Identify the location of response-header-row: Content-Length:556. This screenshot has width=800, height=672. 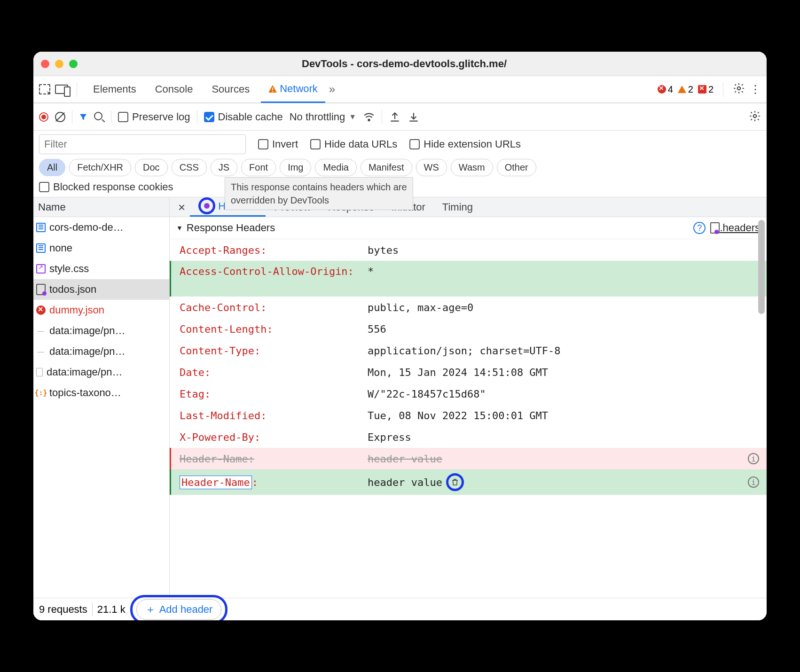
(468, 329).